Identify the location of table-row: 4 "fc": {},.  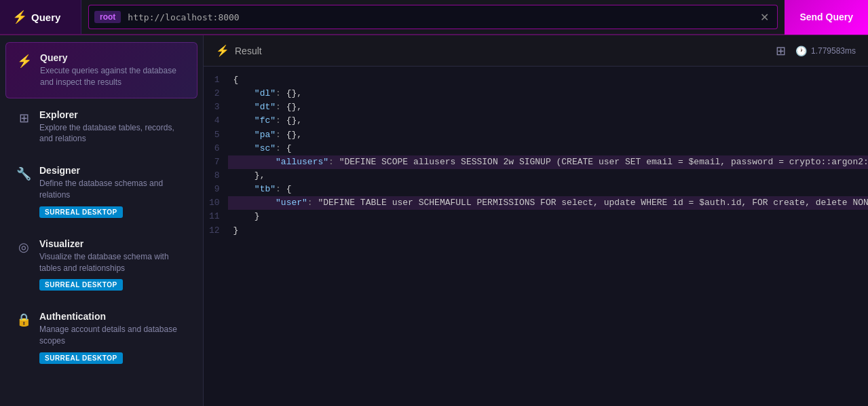
(536, 121).